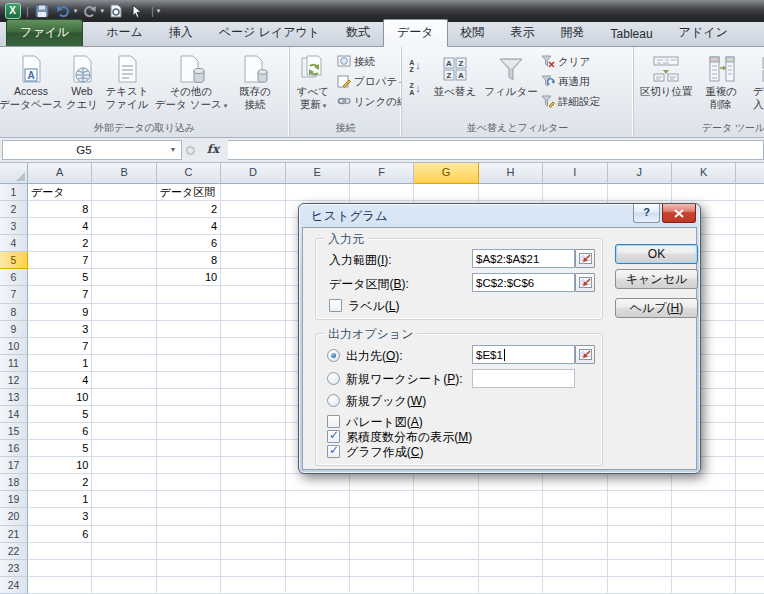  What do you see at coordinates (124, 226) in the screenshot?
I see `cell-B3` at bounding box center [124, 226].